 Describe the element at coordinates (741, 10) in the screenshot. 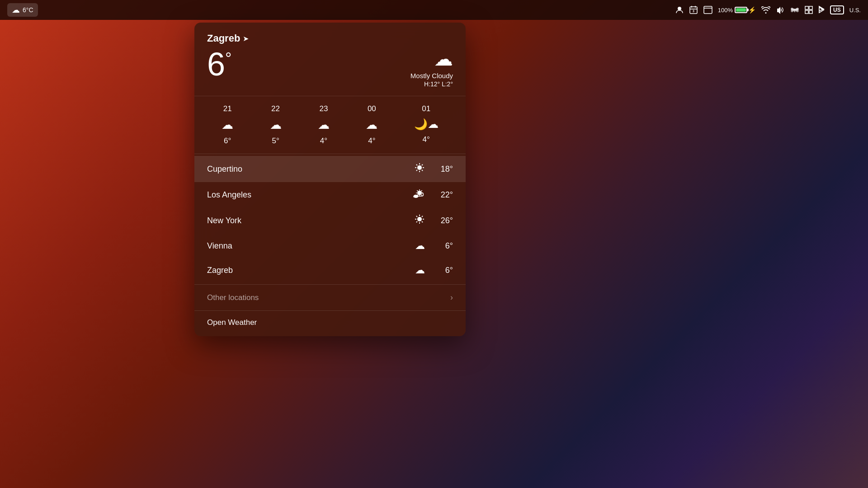

I see `battery-icon` at that location.